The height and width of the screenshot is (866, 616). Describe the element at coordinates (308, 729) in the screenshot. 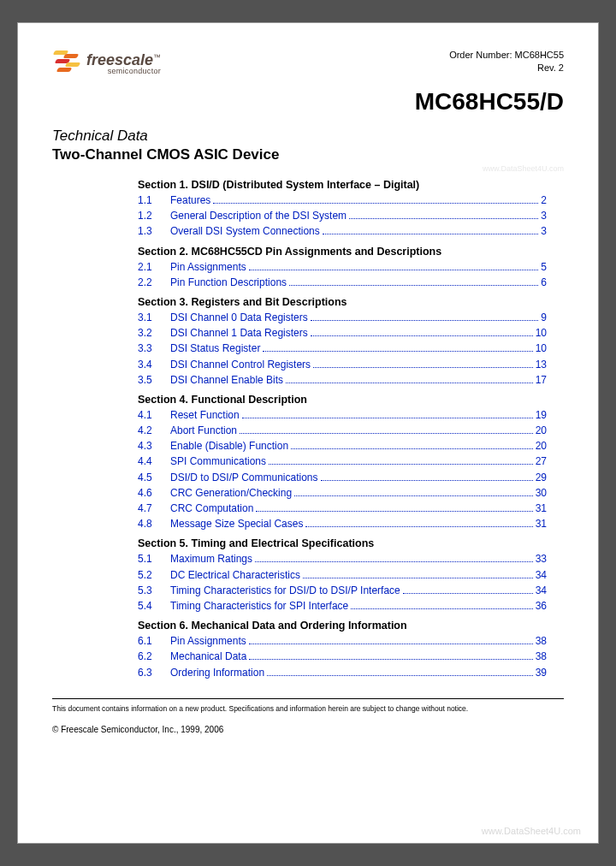

I see `copyright: © Freescale Semiconductor, Inc., 1999, 2…` at that location.